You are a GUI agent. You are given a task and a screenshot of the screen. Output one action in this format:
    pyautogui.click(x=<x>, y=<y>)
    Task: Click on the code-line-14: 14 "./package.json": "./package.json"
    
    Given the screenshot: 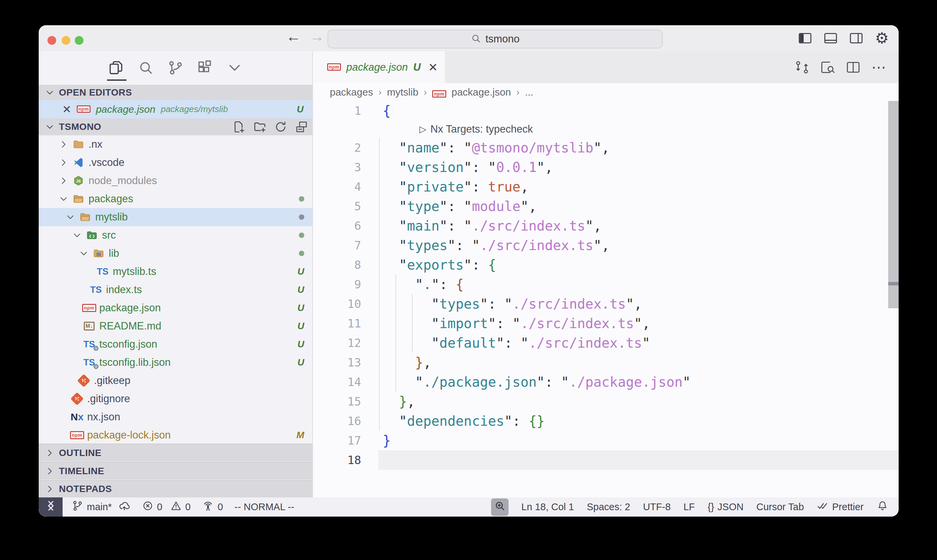 What is the action you would take?
    pyautogui.click(x=606, y=382)
    